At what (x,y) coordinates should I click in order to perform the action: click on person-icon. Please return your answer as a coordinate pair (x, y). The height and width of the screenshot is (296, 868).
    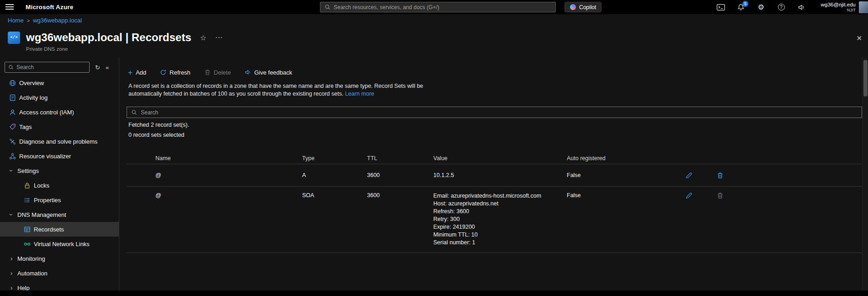
    Looking at the image, I should click on (12, 112).